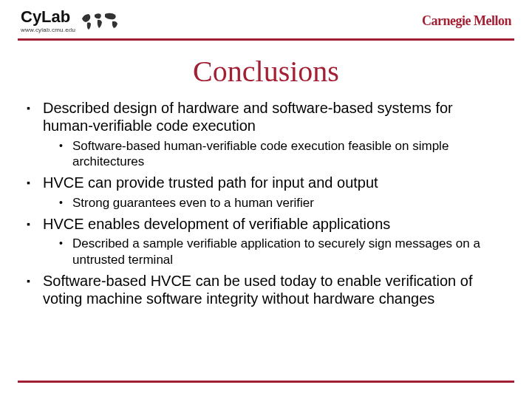 Image resolution: width=532 pixels, height=399 pixels. Describe the element at coordinates (266, 40) in the screenshot. I see `top-rule` at that location.